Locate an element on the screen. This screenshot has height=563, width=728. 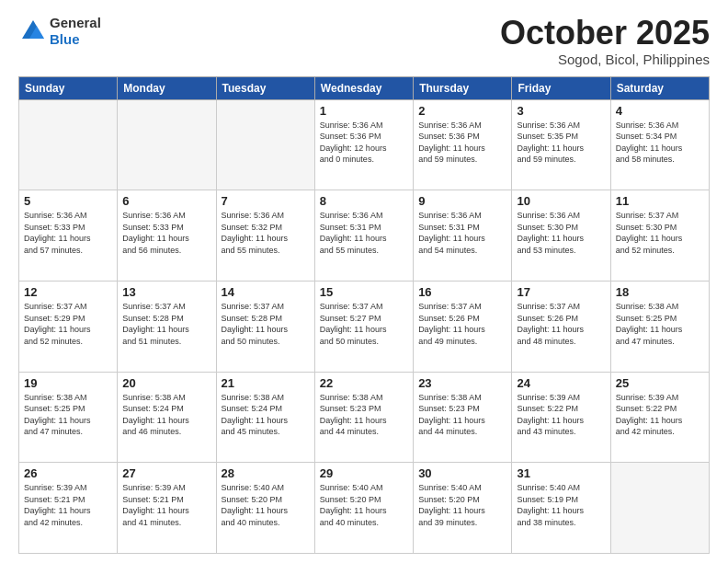
day-number: 31 is located at coordinates (561, 473).